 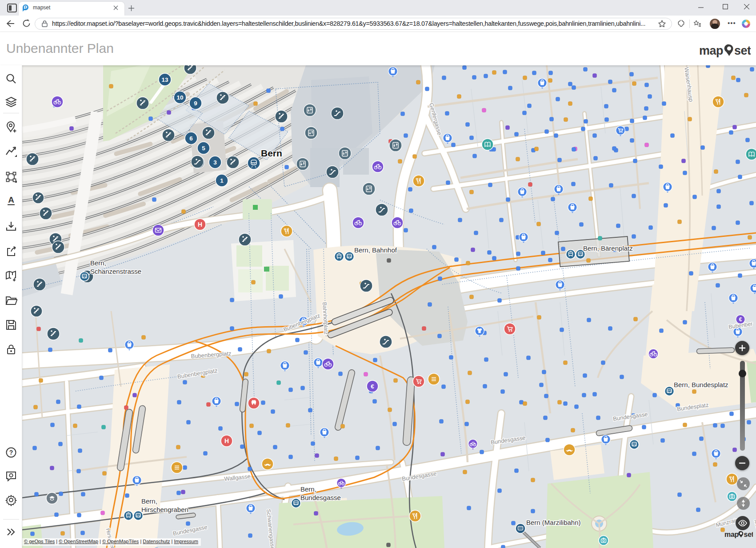 I want to click on svg-text: 3, so click(x=215, y=163).